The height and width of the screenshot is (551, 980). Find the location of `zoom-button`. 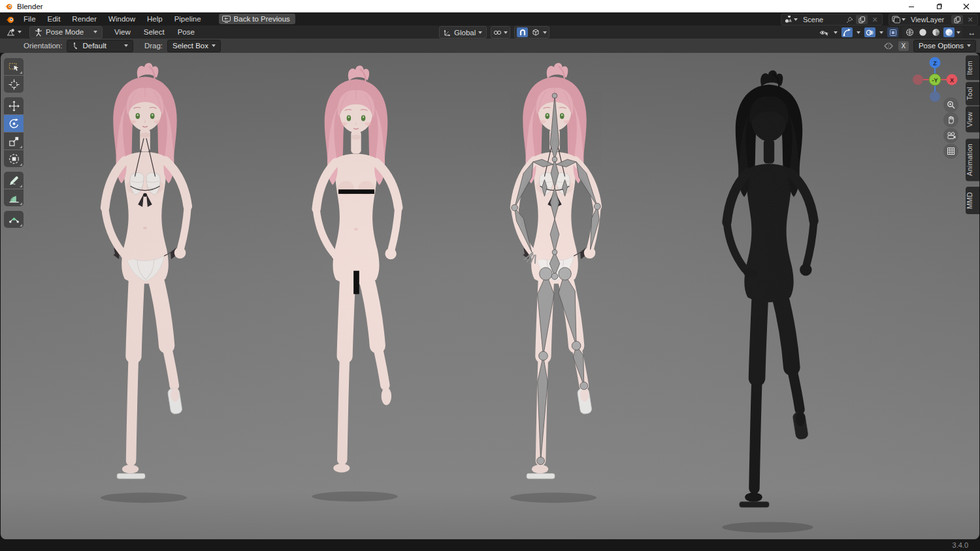

zoom-button is located at coordinates (951, 104).